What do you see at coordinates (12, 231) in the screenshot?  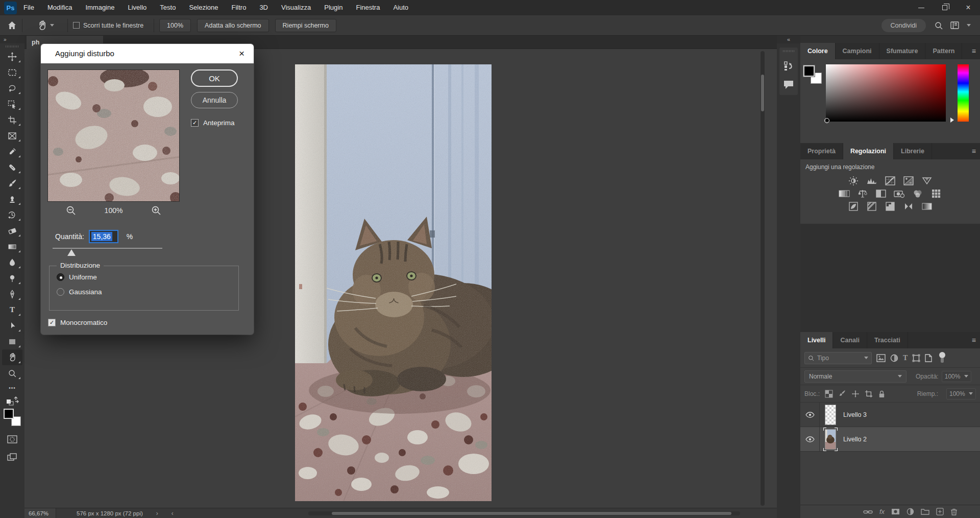 I see `eraser-tool` at bounding box center [12, 231].